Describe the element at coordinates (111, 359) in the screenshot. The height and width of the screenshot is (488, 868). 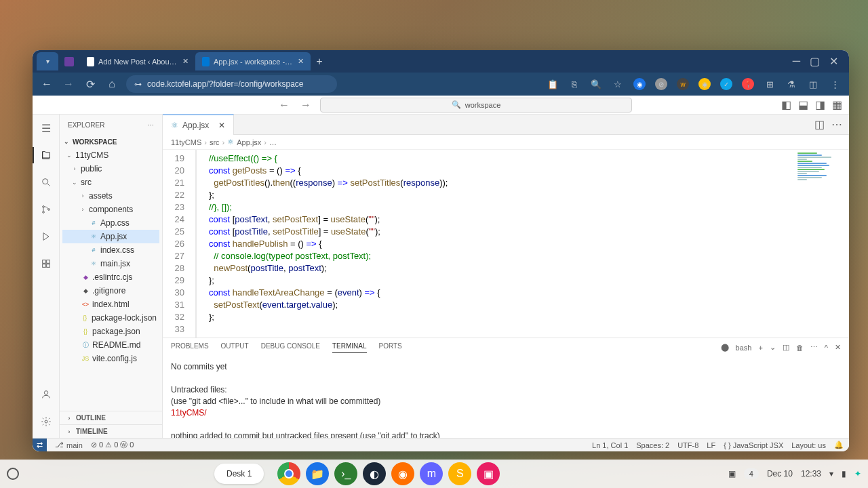
I see `tree-item-vite-config-js: JSvite.config.js` at that location.